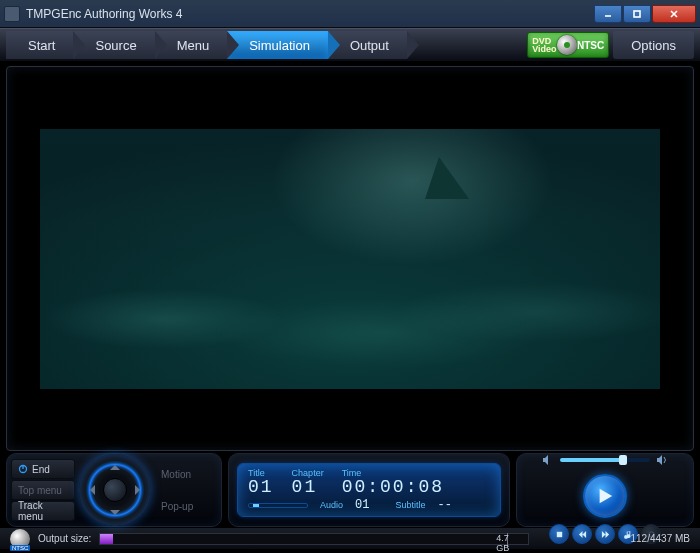 The height and width of the screenshot is (553, 700). Describe the element at coordinates (350, 490) in the screenshot. I see `control-panel: End Top menu Track menu Motion Pop-up Ti…` at that location.